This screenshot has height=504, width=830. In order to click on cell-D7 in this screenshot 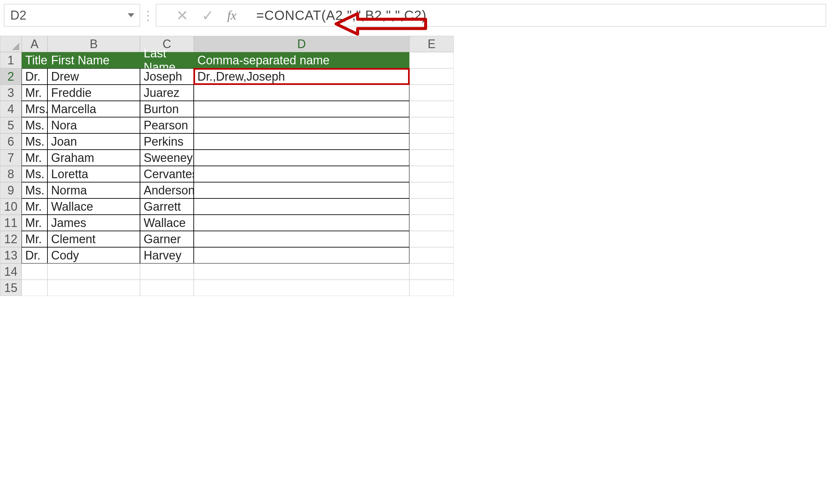, I will do `click(301, 158)`.